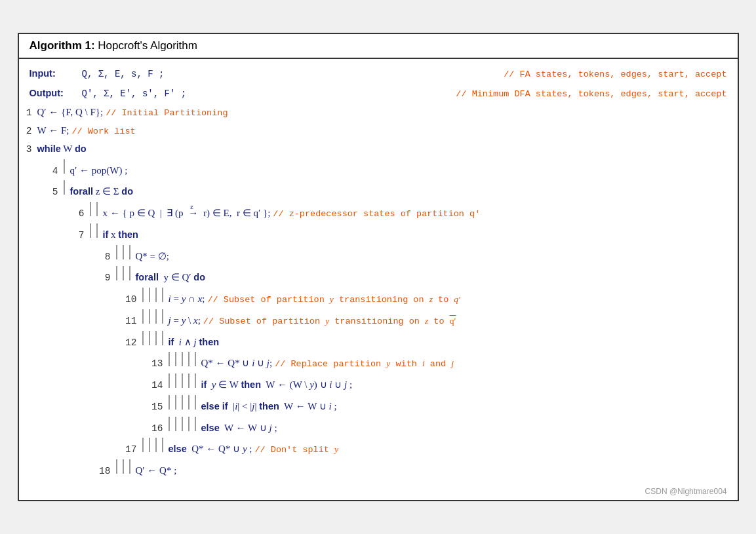 Image resolution: width=756 pixels, height=534 pixels. Describe the element at coordinates (453, 384) in the screenshot. I see `line-content-14: if y ∈ W then W ← (W \ y) ∪ i ∪ j ;` at that location.